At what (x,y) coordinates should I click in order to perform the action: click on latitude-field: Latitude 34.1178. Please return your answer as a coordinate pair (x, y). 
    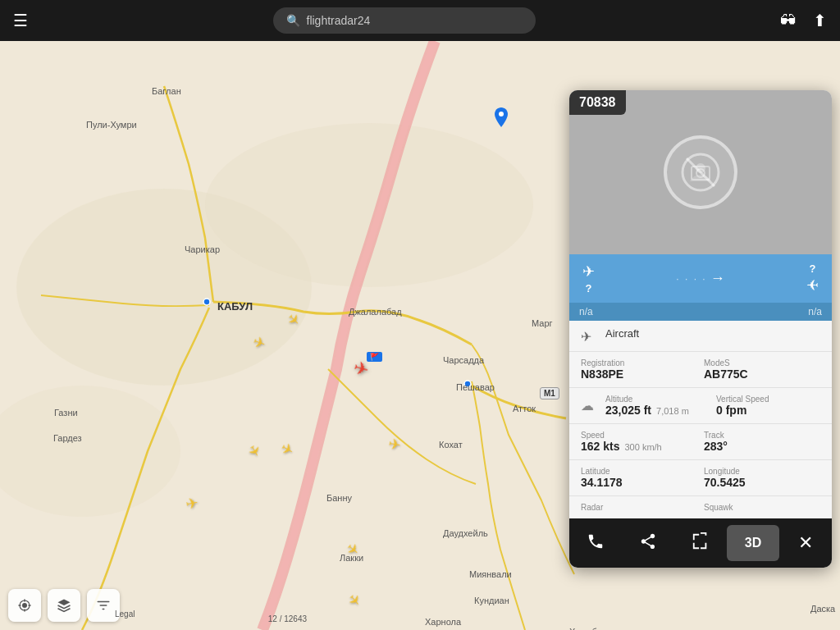
    Looking at the image, I should click on (639, 477).